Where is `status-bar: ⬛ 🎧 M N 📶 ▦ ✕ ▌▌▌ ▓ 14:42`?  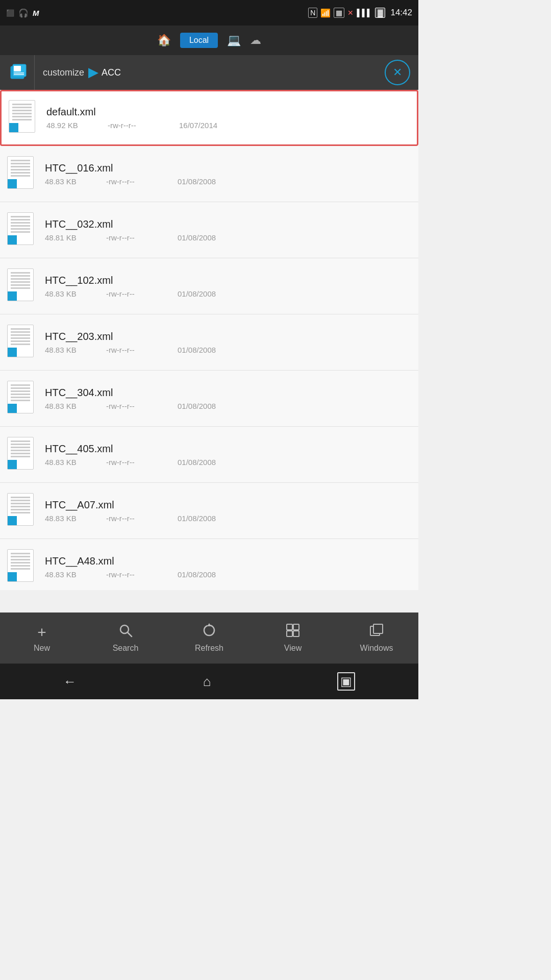
status-bar: ⬛ 🎧 M N 📶 ▦ ✕ ▌▌▌ ▓ 14:42 is located at coordinates (209, 13).